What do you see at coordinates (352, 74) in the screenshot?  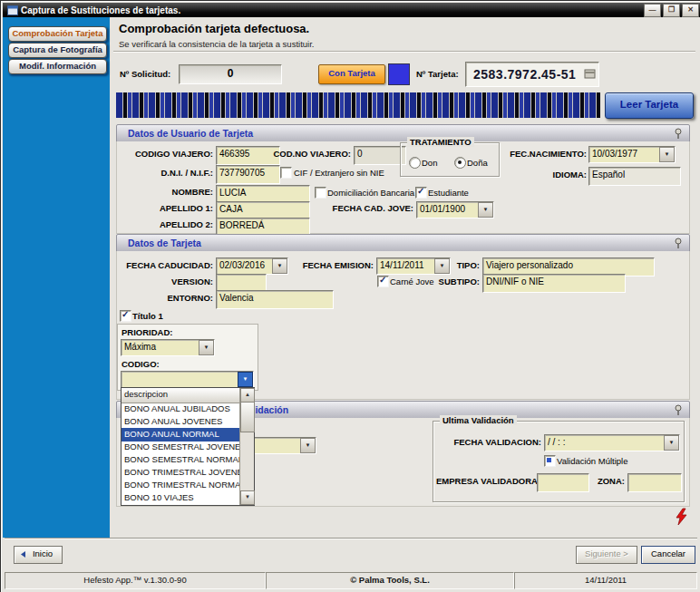 I see `con-tarjeta-button: Con Tarjeta` at bounding box center [352, 74].